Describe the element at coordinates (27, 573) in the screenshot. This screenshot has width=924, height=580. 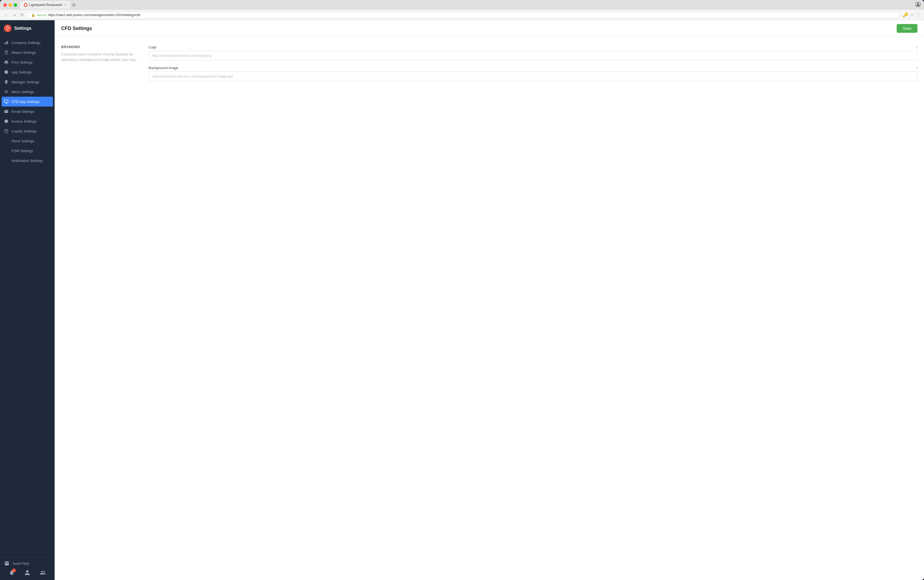
I see `footer-actions: 1` at that location.